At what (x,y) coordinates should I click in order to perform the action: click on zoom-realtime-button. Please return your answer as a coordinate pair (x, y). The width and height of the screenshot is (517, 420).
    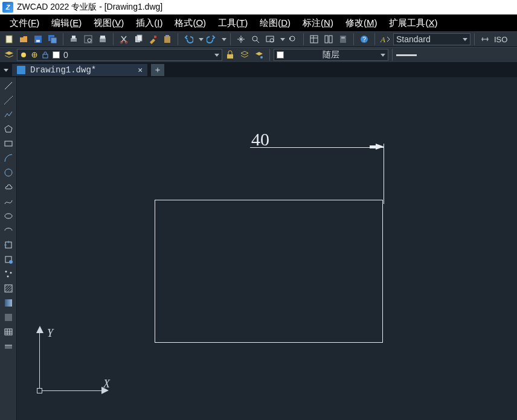
    Looking at the image, I should click on (255, 39).